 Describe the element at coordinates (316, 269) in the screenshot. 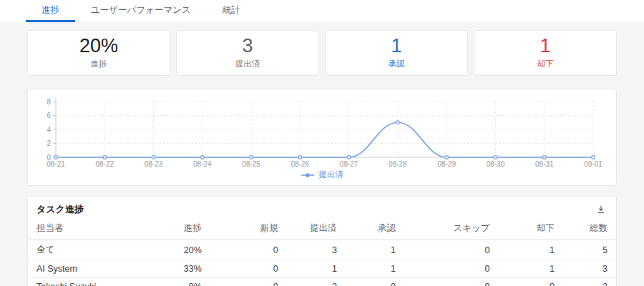

I see `cell-submitted: 1` at that location.